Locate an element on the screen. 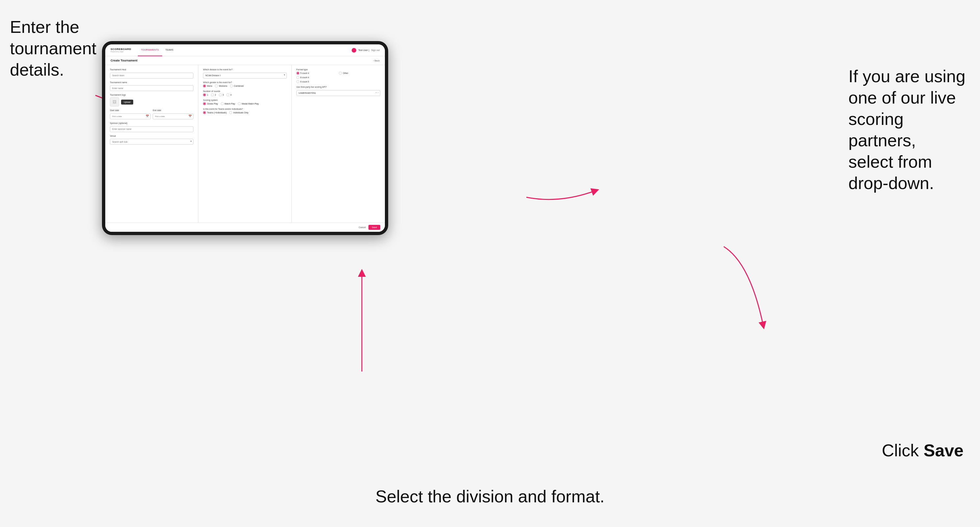 This screenshot has height=527, width=980. scoring-label: Scoring system is located at coordinates (245, 100).